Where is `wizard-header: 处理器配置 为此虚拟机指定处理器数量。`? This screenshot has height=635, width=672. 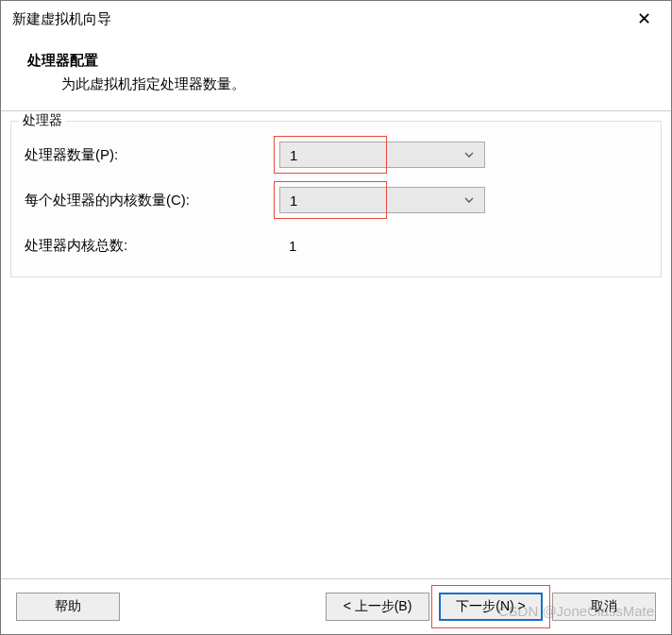 wizard-header: 处理器配置 为此虚拟机指定处理器数量。 is located at coordinates (336, 74).